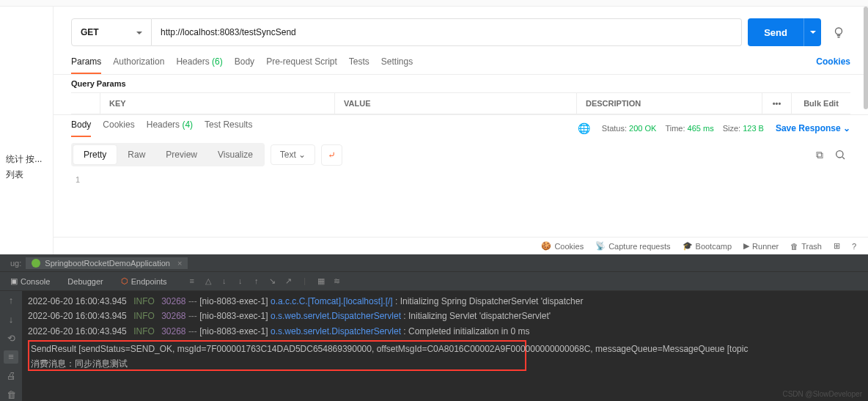 The width and height of the screenshot is (868, 401). I want to click on debug-label: ug:, so click(16, 263).